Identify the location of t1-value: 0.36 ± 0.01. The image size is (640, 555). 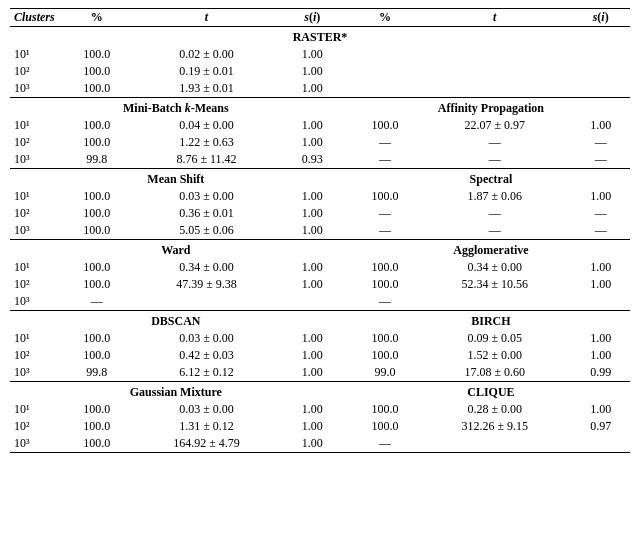
(206, 214).